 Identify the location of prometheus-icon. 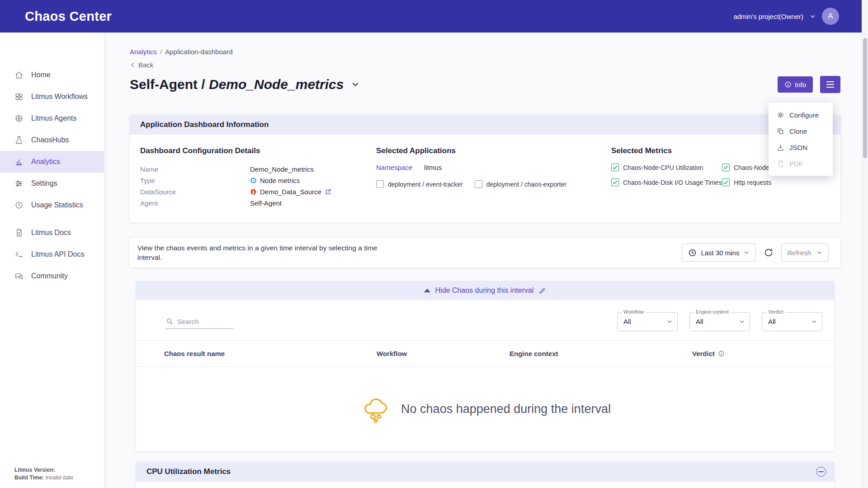
(253, 192).